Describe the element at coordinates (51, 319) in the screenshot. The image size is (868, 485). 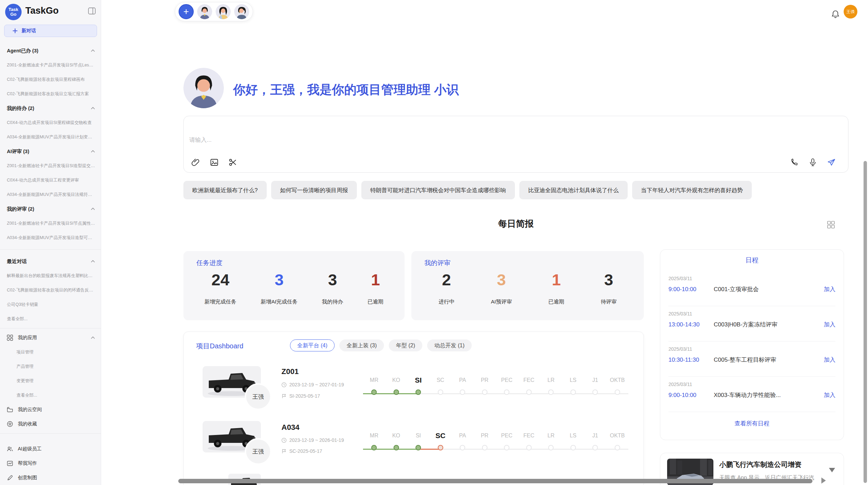
I see `view-all-chats: 查看全部...` at that location.